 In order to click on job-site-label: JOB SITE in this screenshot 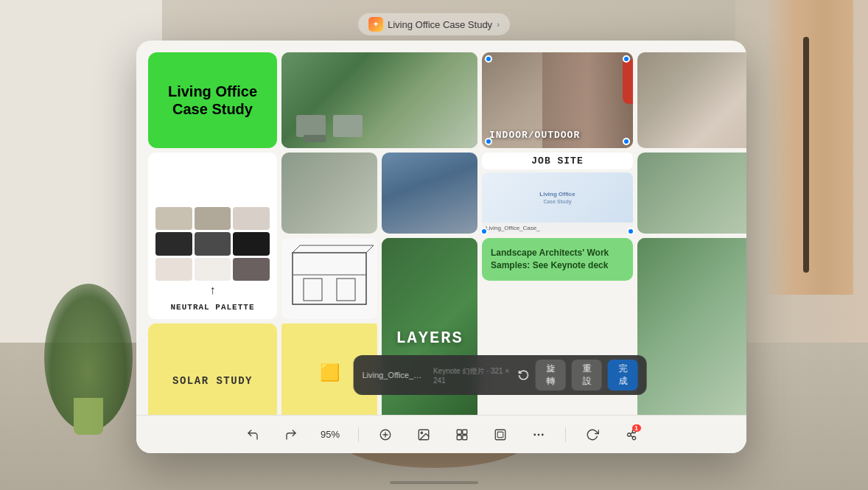, I will do `click(557, 161)`.